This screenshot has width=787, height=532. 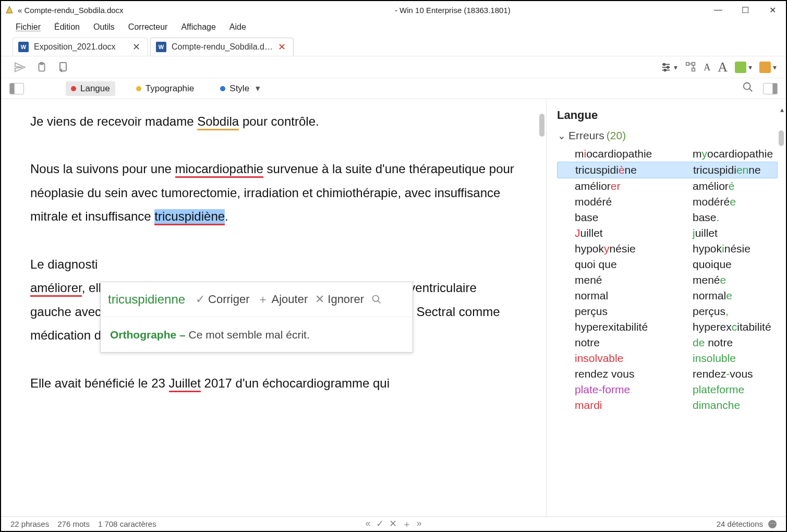 I want to click on error-original: perçus, so click(x=632, y=311).